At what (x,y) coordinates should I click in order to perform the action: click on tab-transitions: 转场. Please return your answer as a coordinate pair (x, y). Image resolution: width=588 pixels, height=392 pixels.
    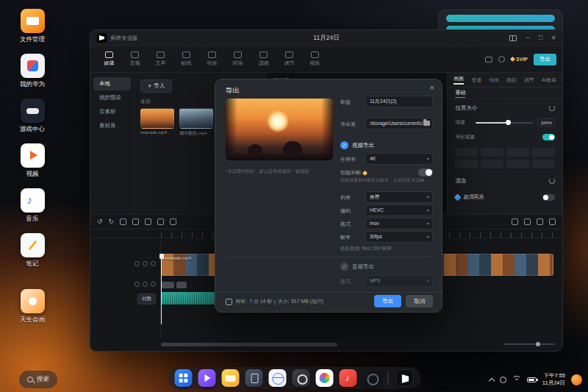
    Looking at the image, I should click on (238, 59).